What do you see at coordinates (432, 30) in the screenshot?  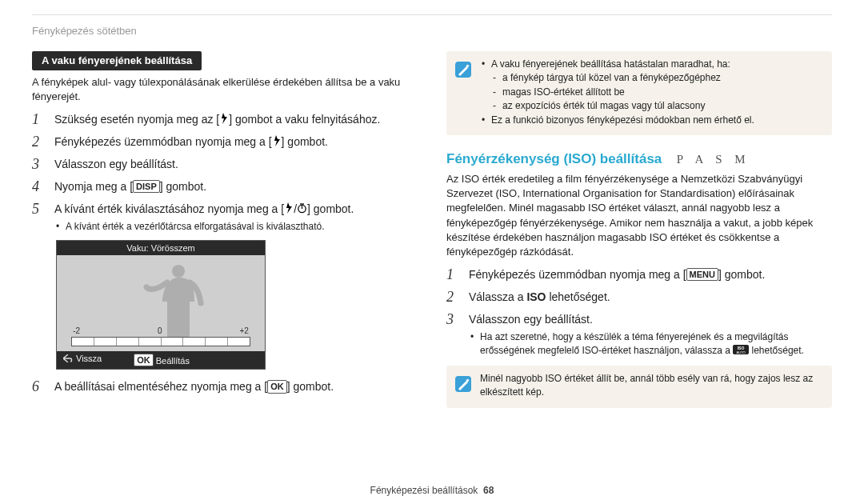 I see `running-head: Fényképezés sötétben` at bounding box center [432, 30].